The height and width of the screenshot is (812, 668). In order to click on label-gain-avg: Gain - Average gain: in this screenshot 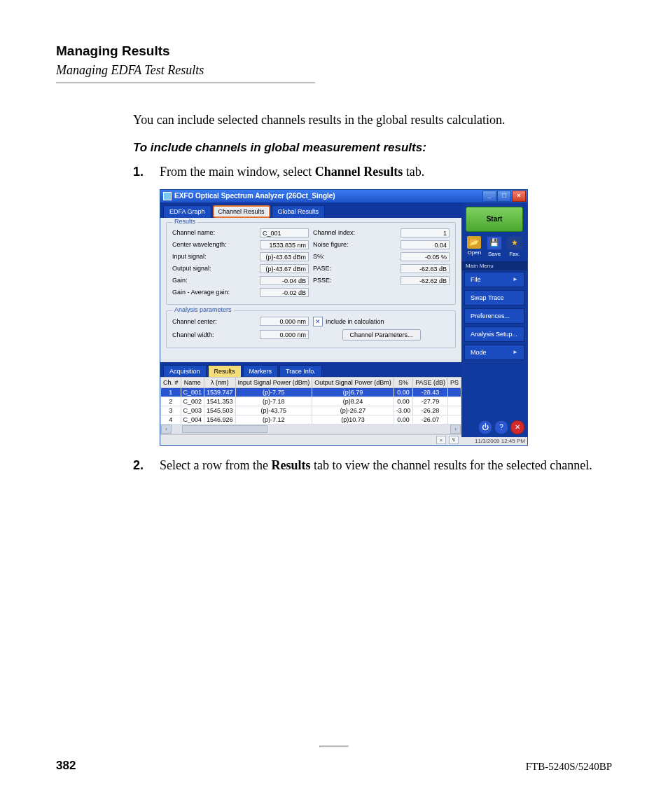, I will do `click(214, 292)`.